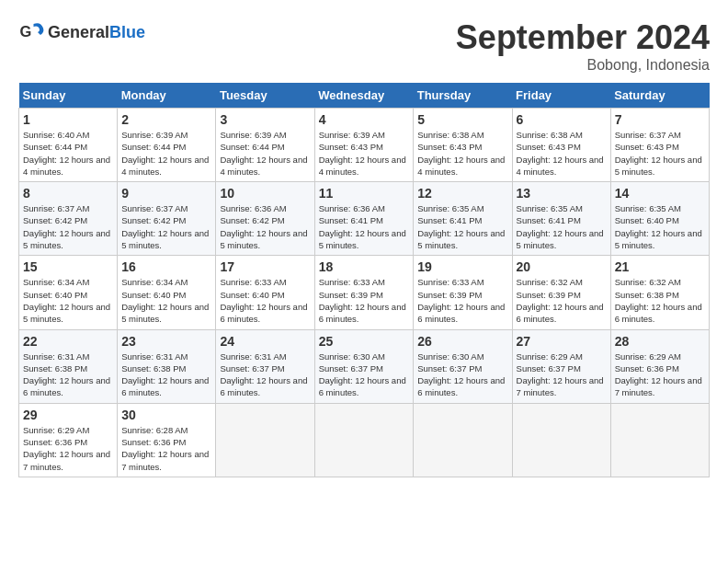 The width and height of the screenshot is (728, 563). What do you see at coordinates (462, 341) in the screenshot?
I see `day-number: 26` at bounding box center [462, 341].